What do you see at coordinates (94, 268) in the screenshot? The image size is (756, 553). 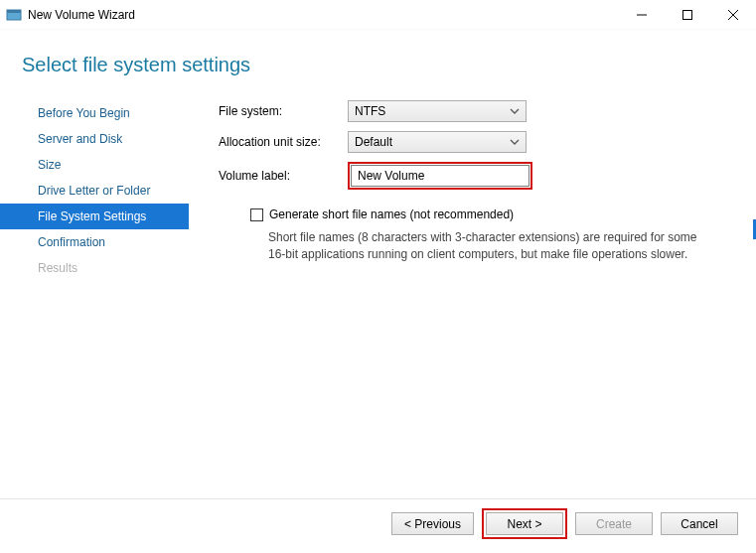 I see `sidebar-item-results: Results` at bounding box center [94, 268].